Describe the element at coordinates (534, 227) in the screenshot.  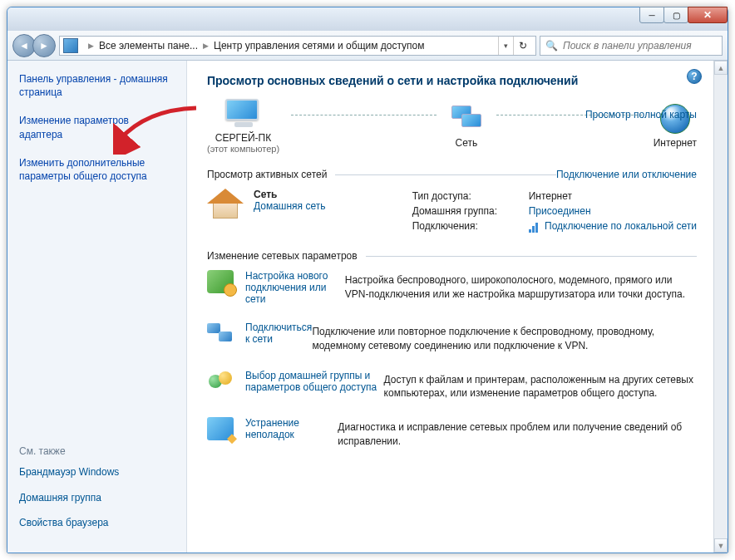
I see `signal-icon` at that location.